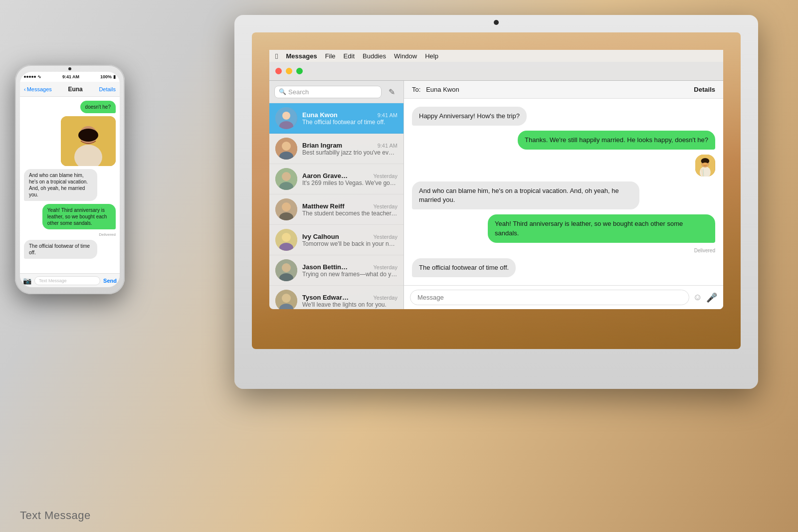 Image resolution: width=798 pixels, height=532 pixels. Describe the element at coordinates (443, 90) in the screenshot. I see `chat-contact-name: Euna Kwon` at that location.